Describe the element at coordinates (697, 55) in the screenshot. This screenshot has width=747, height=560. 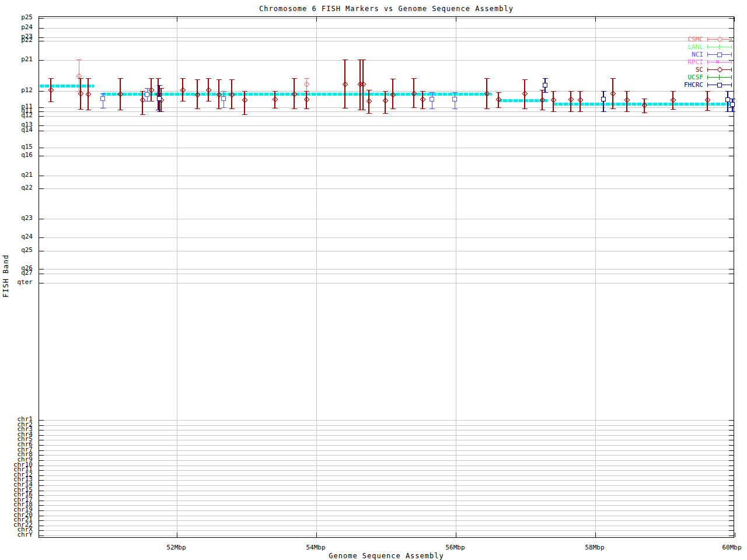
I see `legend-label: NCI` at that location.